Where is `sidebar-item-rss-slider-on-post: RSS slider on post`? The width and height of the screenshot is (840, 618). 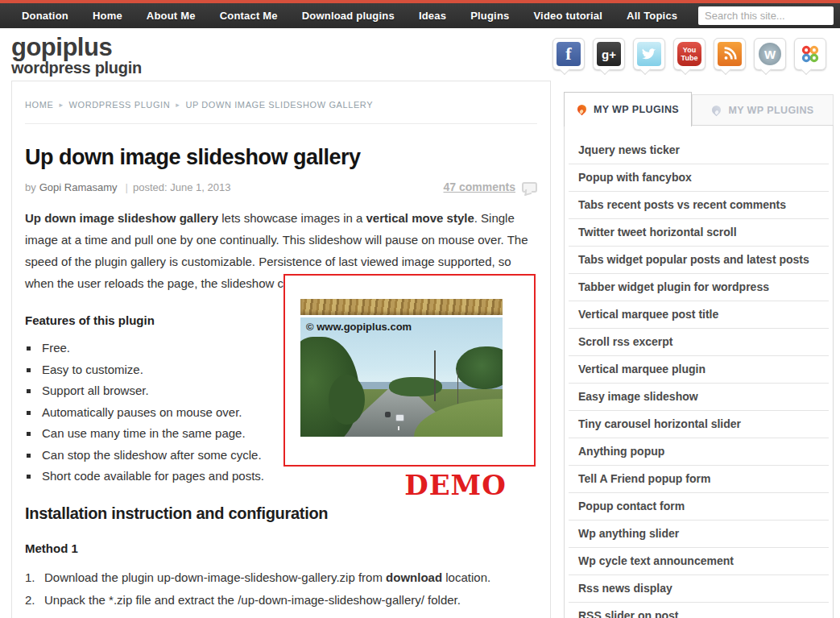 sidebar-item-rss-slider-on-post: RSS slider on post is located at coordinates (699, 611).